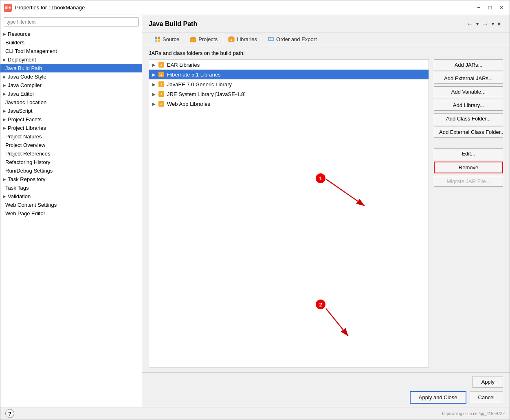 This screenshot has width=510, height=420. I want to click on sidebar-item-project-overview: Project Overview, so click(71, 145).